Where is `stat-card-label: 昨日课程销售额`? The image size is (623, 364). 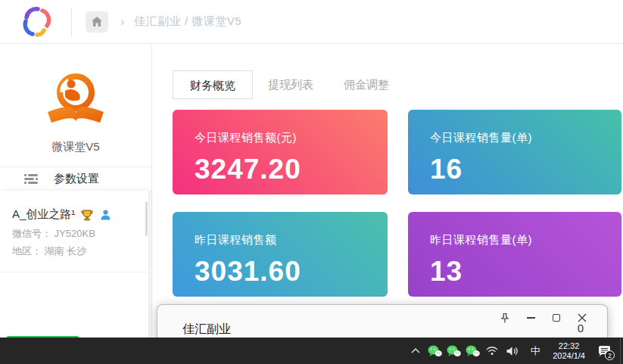 stat-card-label: 昨日课程销售额 is located at coordinates (291, 241).